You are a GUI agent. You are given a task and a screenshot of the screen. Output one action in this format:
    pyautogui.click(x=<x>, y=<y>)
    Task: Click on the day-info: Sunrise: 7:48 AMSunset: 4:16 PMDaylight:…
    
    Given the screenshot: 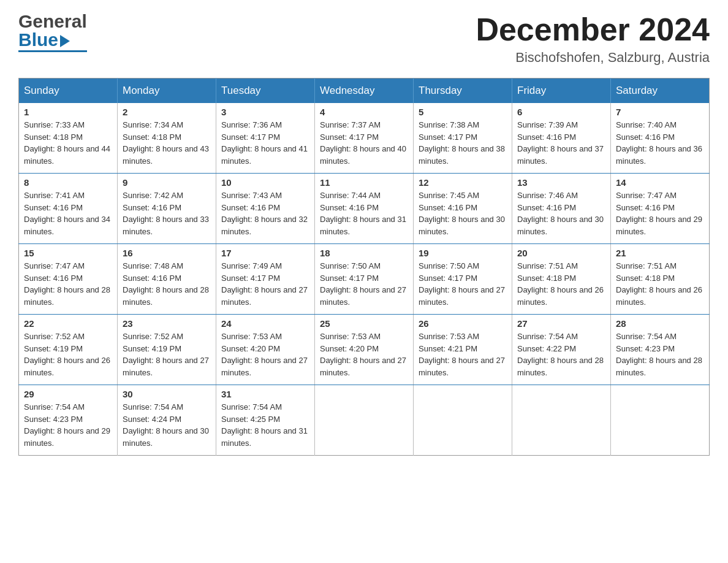 What is the action you would take?
    pyautogui.click(x=167, y=284)
    